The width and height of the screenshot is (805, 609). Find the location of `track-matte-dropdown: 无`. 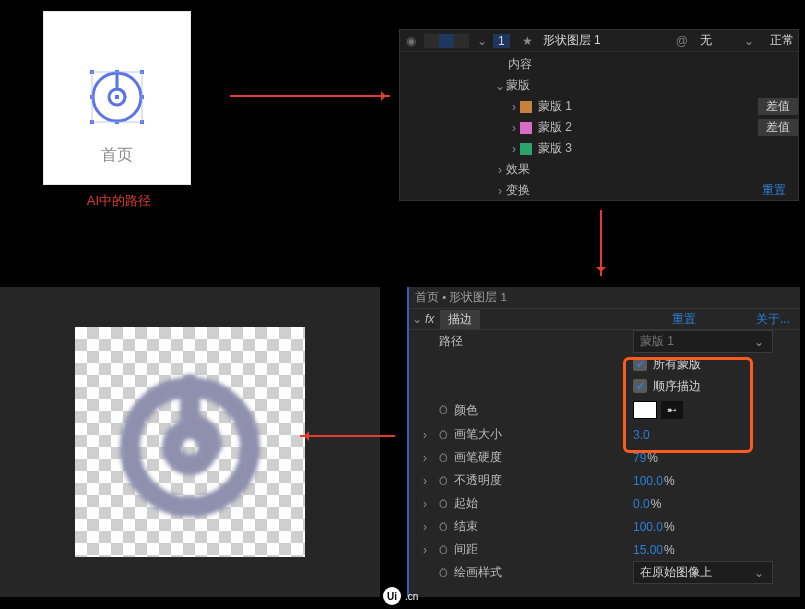

track-matte-dropdown: 无 is located at coordinates (706, 40).